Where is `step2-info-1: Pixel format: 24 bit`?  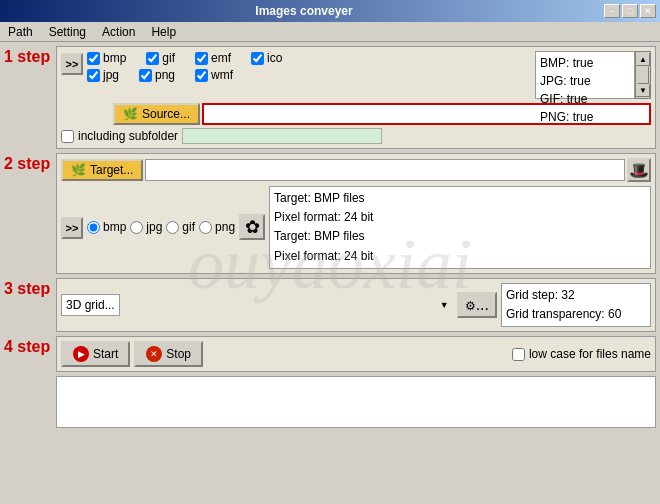
step2-info-1: Pixel format: 24 bit is located at coordinates (460, 218).